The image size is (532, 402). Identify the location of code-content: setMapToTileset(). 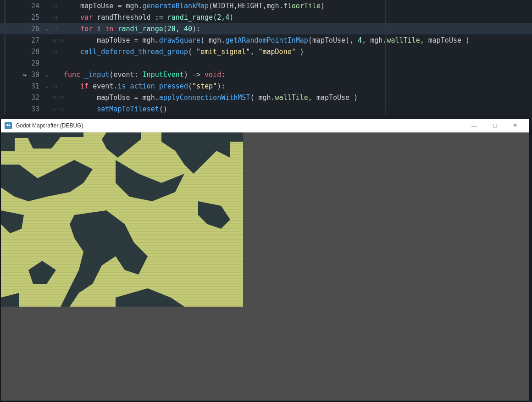
(298, 109).